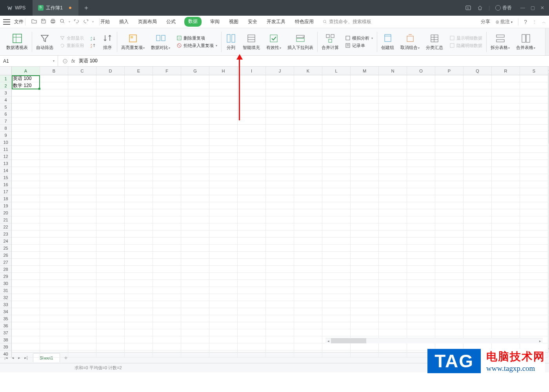 The width and height of the screenshot is (549, 392). I want to click on row-header: 22, so click(5, 227).